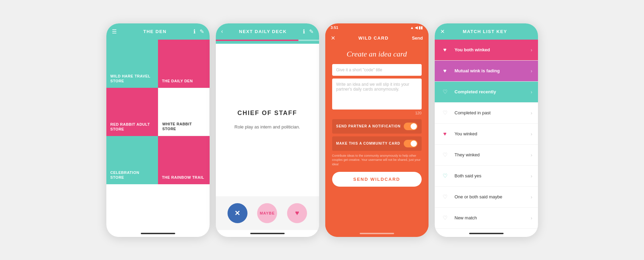 Image resolution: width=644 pixels, height=260 pixels. I want to click on match-header: ✕ MATCH LIST KEY, so click(486, 32).